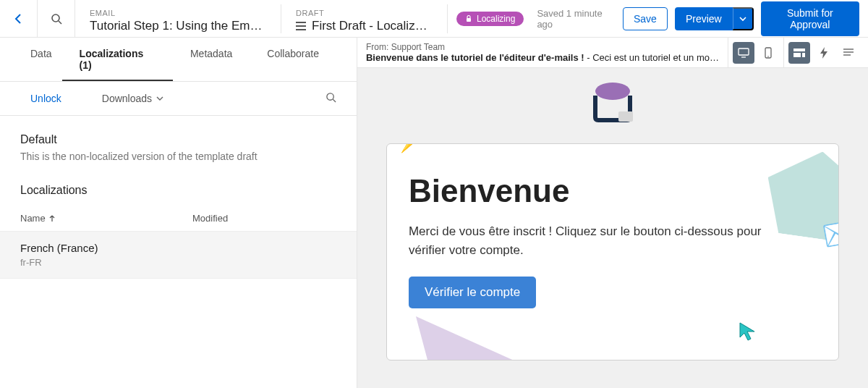 Image resolution: width=868 pixels, height=388 pixels. What do you see at coordinates (744, 19) in the screenshot?
I see `preview-dropdown` at bounding box center [744, 19].